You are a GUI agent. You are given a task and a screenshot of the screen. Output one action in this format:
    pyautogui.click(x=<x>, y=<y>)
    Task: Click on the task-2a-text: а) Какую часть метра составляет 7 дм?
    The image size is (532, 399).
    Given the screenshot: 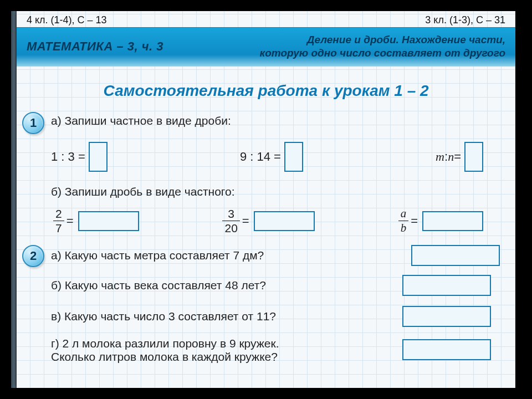 What is the action you would take?
    pyautogui.click(x=231, y=255)
    